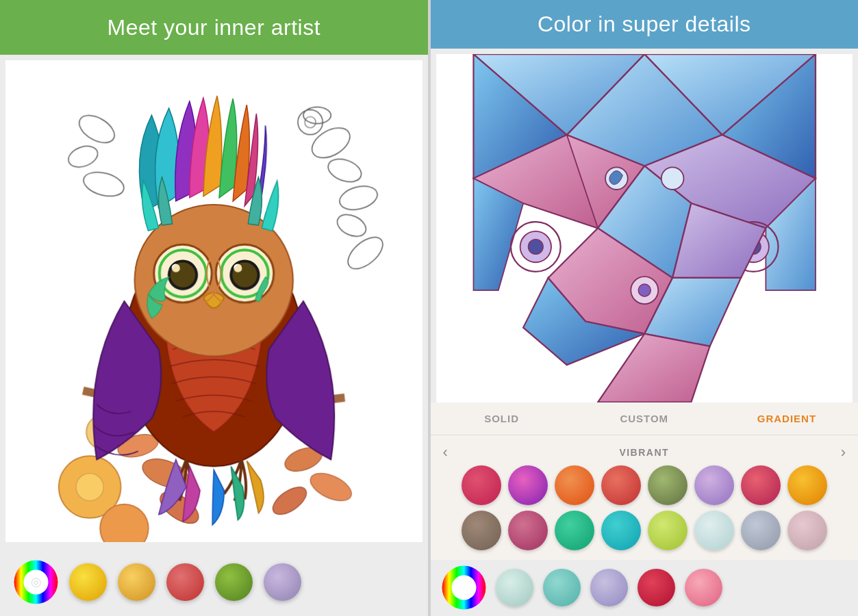 Image resolution: width=858 pixels, height=616 pixels. What do you see at coordinates (645, 498) in the screenshot?
I see `palette-section: ‹ VIBRANT ›` at bounding box center [645, 498].